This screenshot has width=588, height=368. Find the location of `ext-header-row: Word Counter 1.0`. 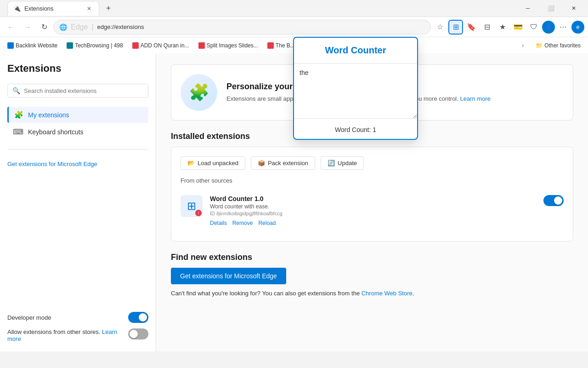

ext-header-row: Word Counter 1.0 is located at coordinates (373, 199).